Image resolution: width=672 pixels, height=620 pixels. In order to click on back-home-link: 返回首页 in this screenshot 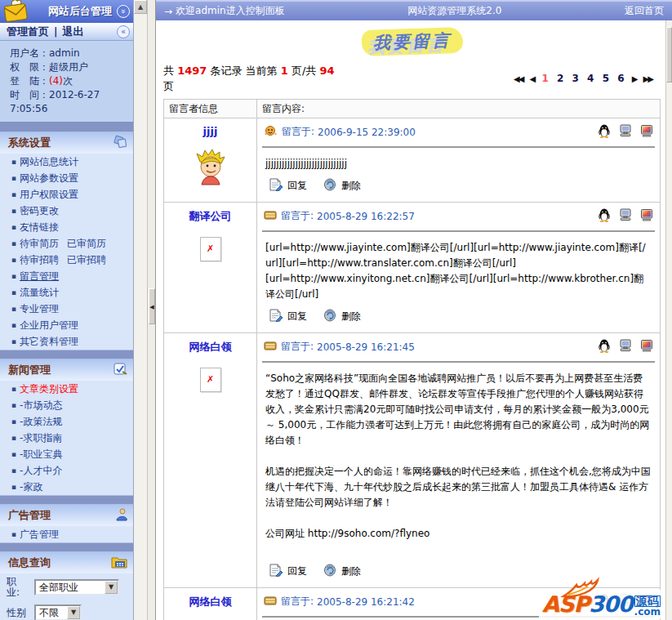, I will do `click(644, 11)`.